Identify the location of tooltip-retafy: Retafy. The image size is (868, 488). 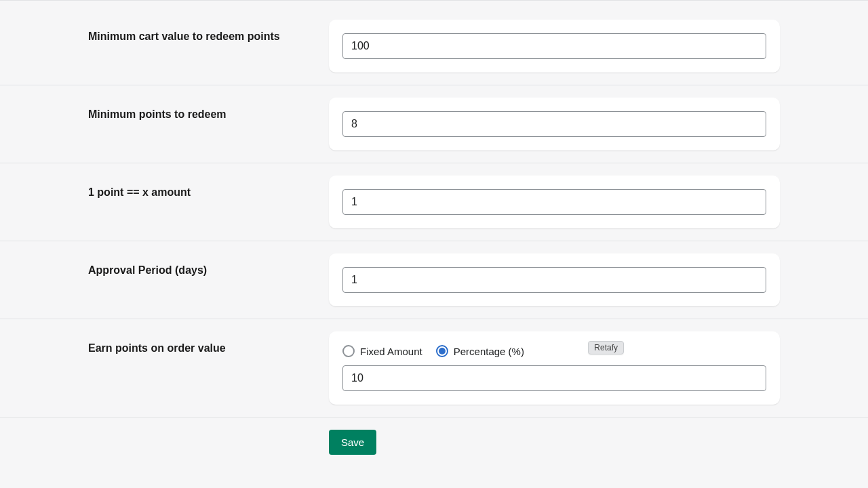
(606, 348).